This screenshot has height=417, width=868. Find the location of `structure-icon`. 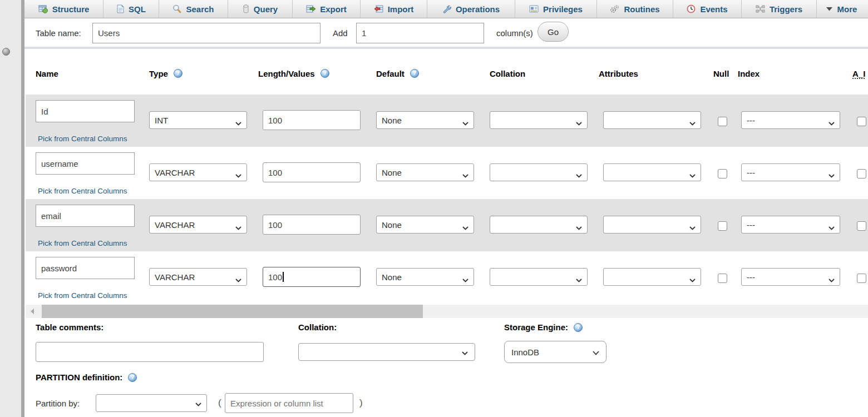

structure-icon is located at coordinates (43, 9).